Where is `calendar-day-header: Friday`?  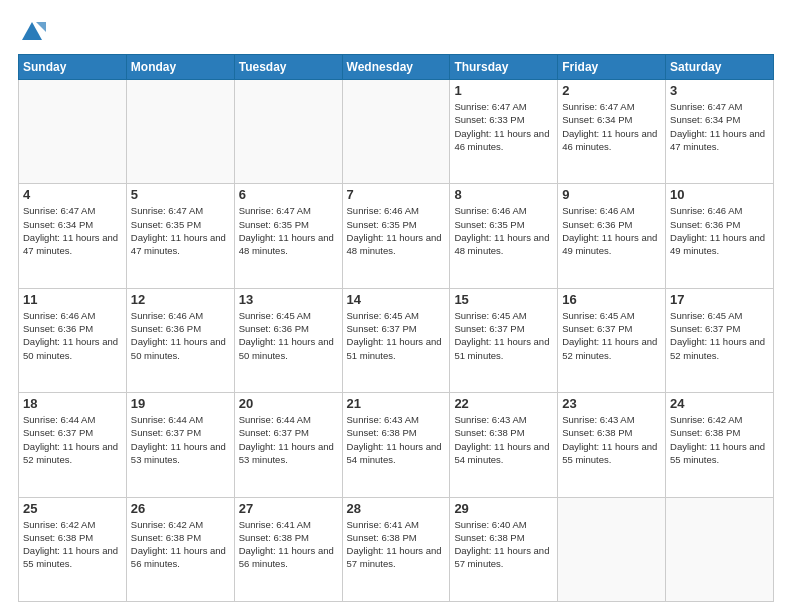 calendar-day-header: Friday is located at coordinates (612, 68).